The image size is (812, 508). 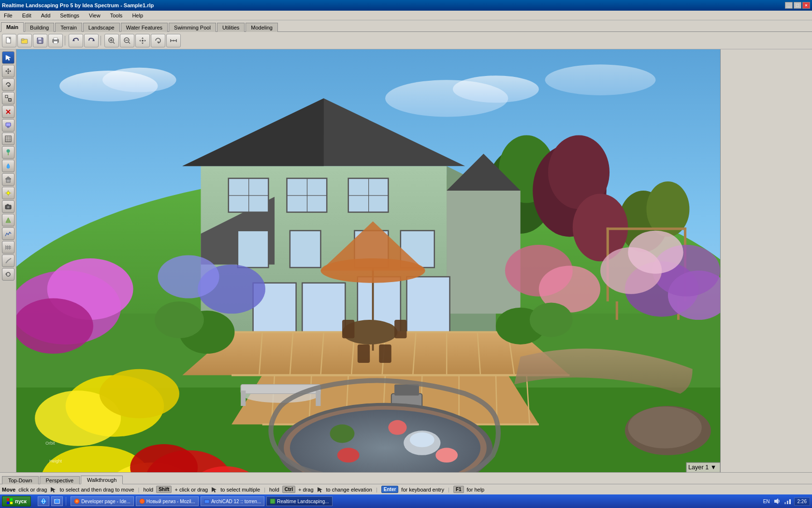 What do you see at coordinates (262, 27) in the screenshot?
I see `tab-modeling: Modeling` at bounding box center [262, 27].